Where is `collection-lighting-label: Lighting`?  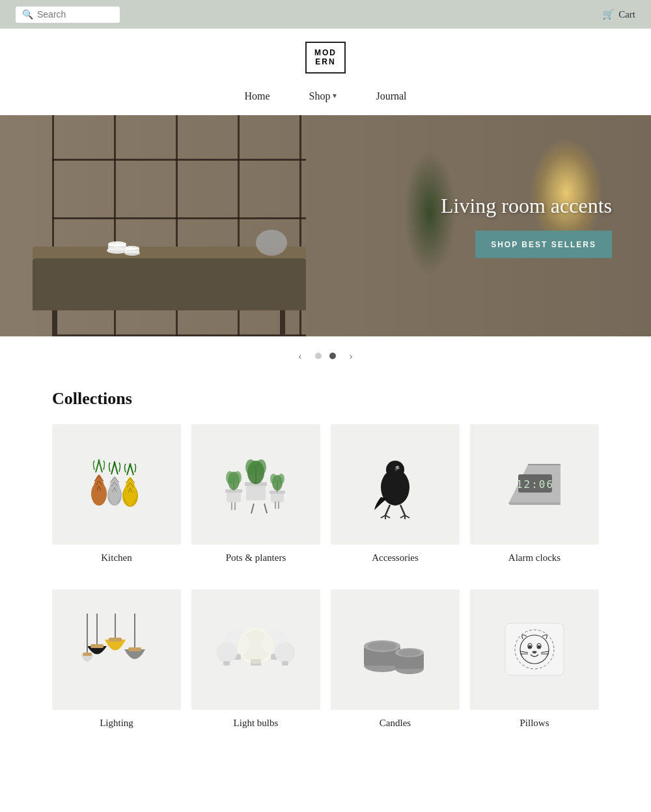
collection-lighting-label: Lighting is located at coordinates (117, 724).